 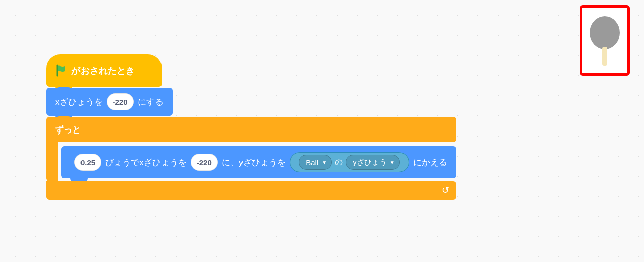 I want to click on sensing-target-dropdown: Ball ▼, so click(x=315, y=162).